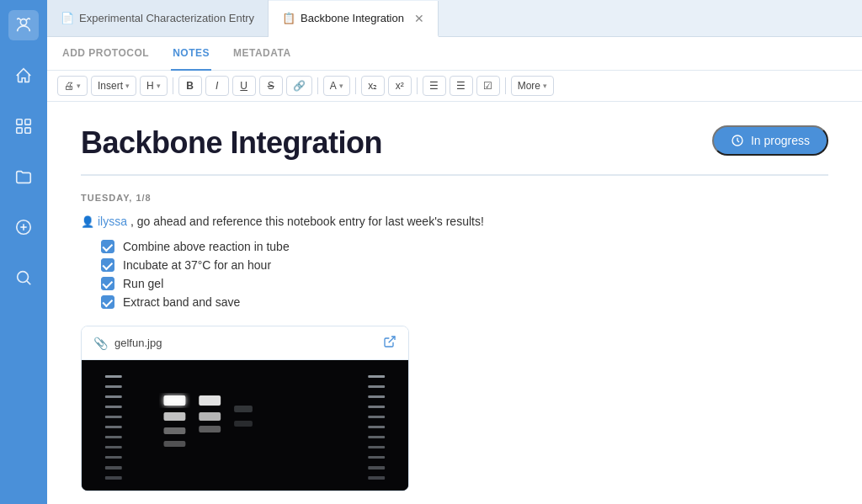 The image size is (862, 504). Describe the element at coordinates (128, 343) in the screenshot. I see `attachment-name: 📎 gelfun.jpg` at that location.